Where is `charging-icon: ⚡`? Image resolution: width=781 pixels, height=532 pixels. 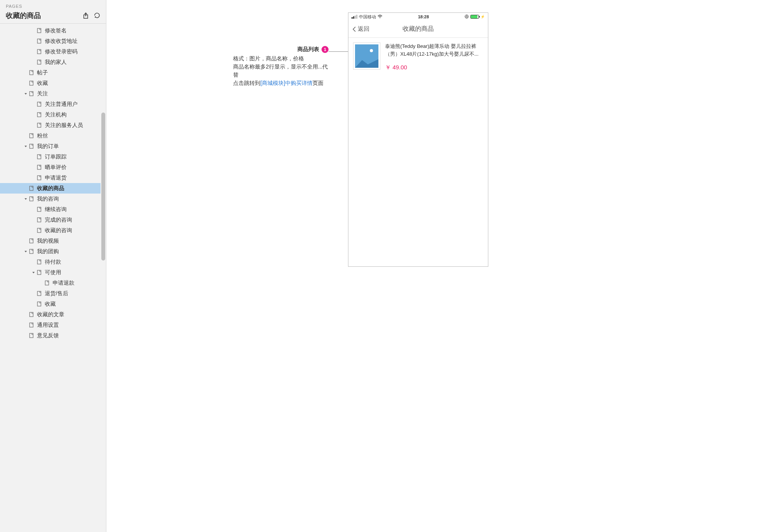
charging-icon: ⚡ is located at coordinates (482, 17).